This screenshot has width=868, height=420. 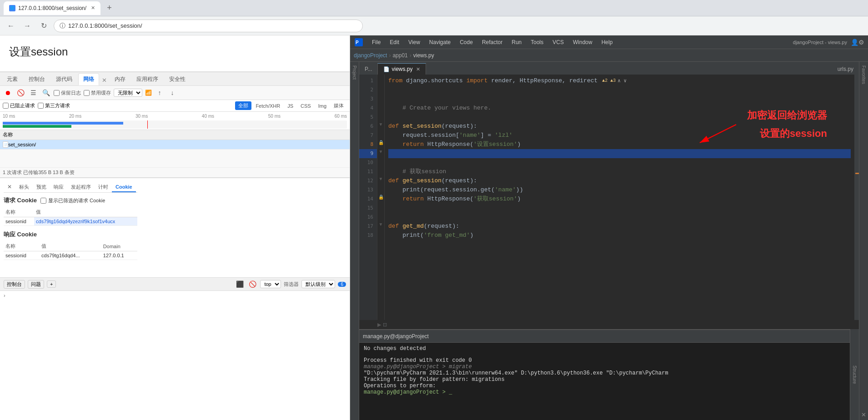 I want to click on third-party-label: 第三方请求, so click(x=54, y=105).